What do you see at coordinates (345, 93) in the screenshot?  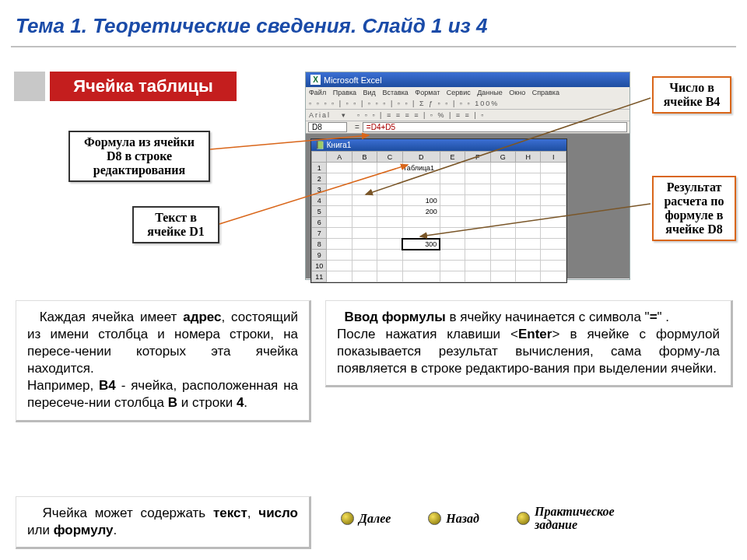 I see `menu-item: Правка` at bounding box center [345, 93].